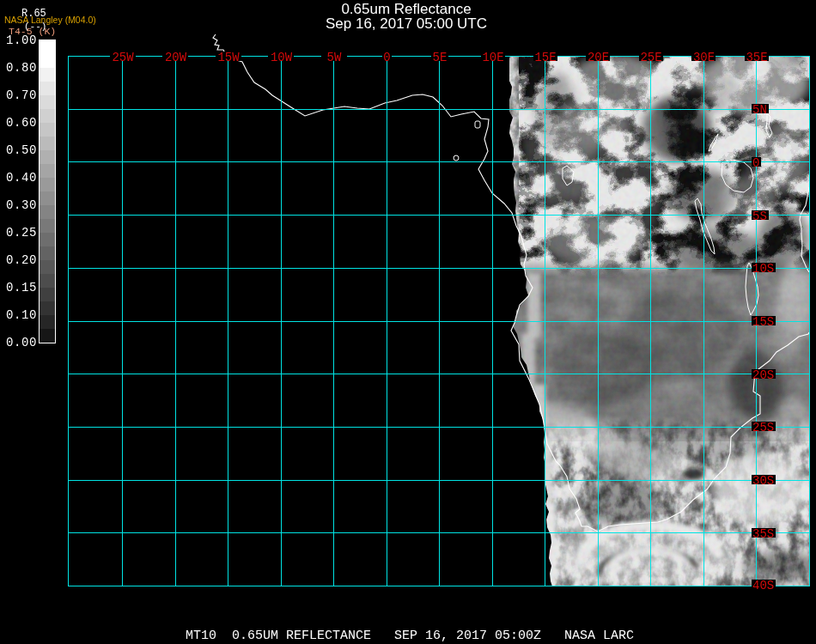 Image resolution: width=816 pixels, height=644 pixels. I want to click on svg-text: 20E, so click(598, 58).